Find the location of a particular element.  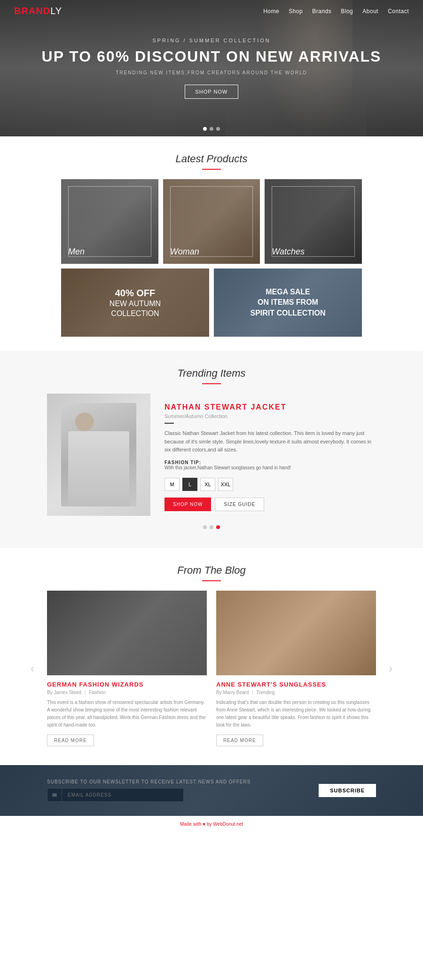

hero-dots is located at coordinates (212, 129).